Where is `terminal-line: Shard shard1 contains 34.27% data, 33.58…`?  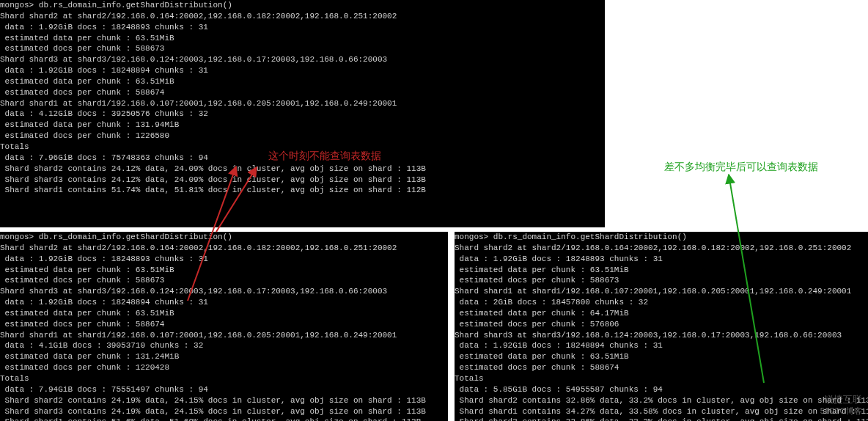
terminal-line: Shard shard1 contains 34.27% data, 33.58… is located at coordinates (661, 412).